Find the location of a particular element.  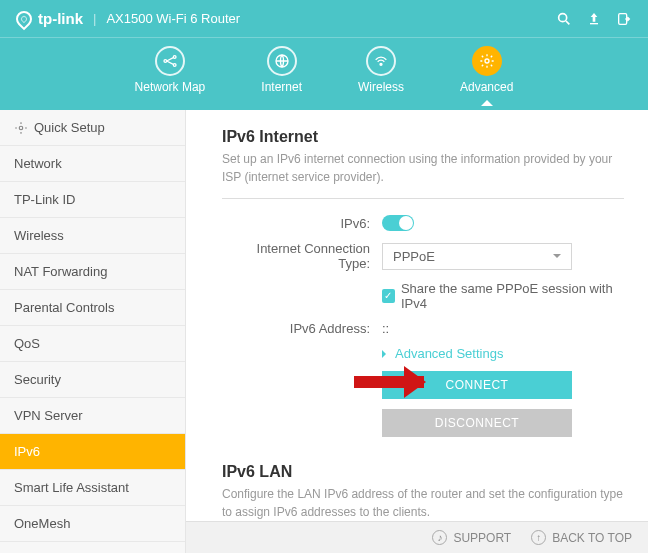

ipv6-toggle is located at coordinates (398, 223).